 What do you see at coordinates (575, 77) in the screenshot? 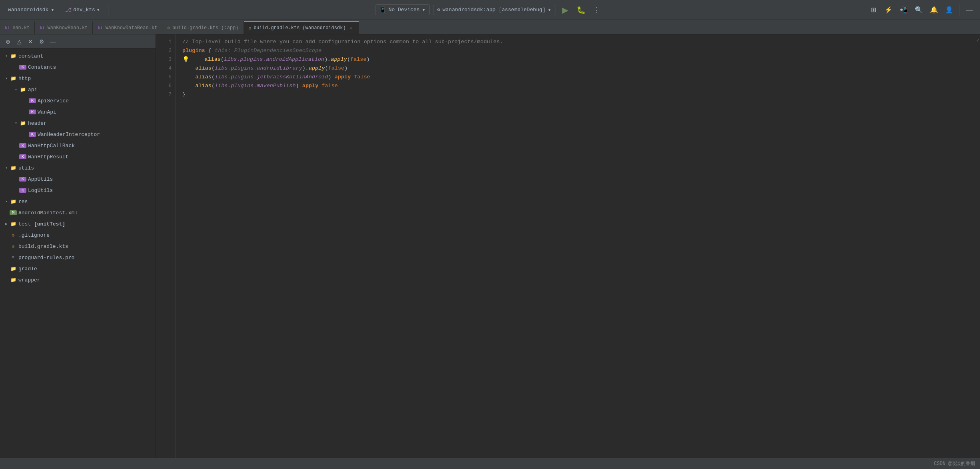
I see `code-line-5: alias(libs.plugins.jetbrainsKotlinAndroi…` at bounding box center [575, 77].